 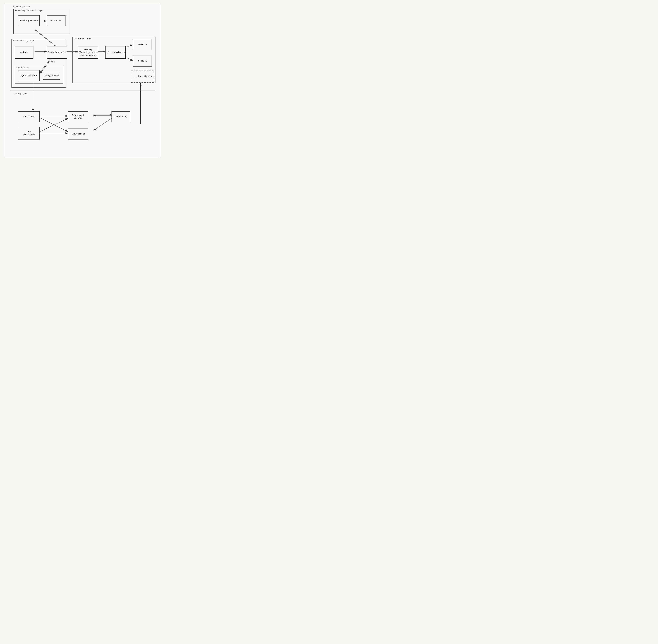 I want to click on production-land-label: Production Land, so click(x=22, y=7).